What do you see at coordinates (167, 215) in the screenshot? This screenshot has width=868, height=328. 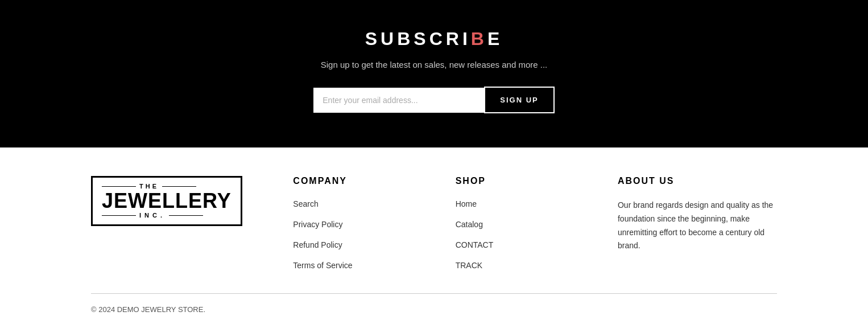 I see `logo-inc: INC.` at bounding box center [167, 215].